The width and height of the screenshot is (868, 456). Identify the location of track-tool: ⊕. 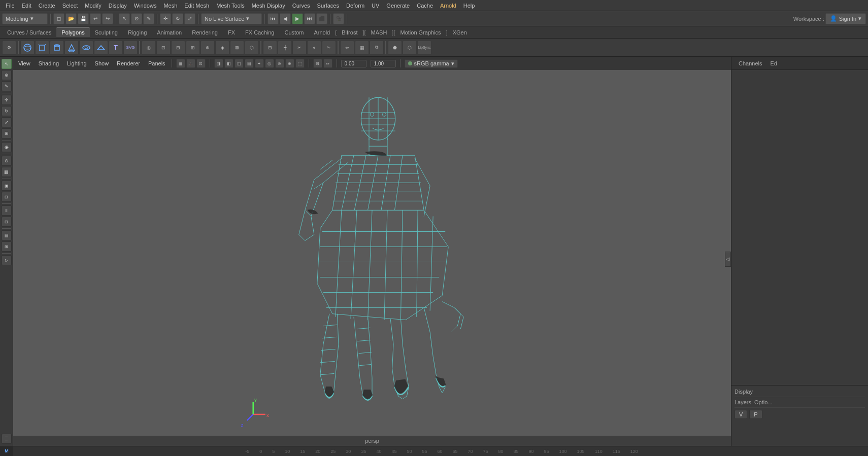
(7, 75).